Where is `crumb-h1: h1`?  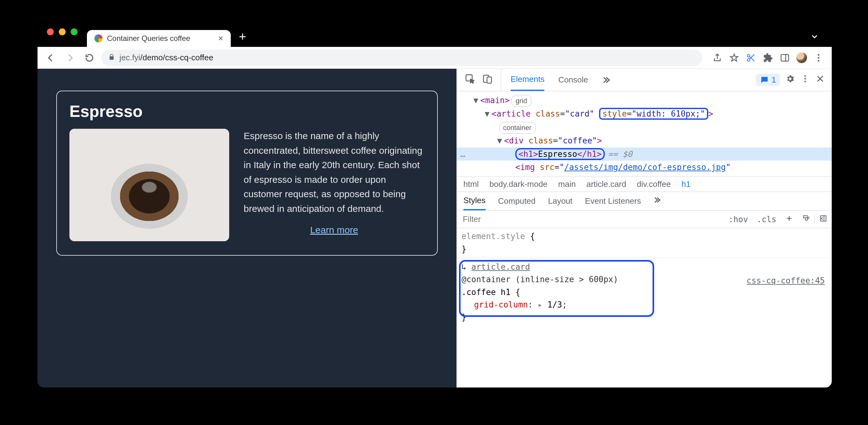
crumb-h1: h1 is located at coordinates (686, 184).